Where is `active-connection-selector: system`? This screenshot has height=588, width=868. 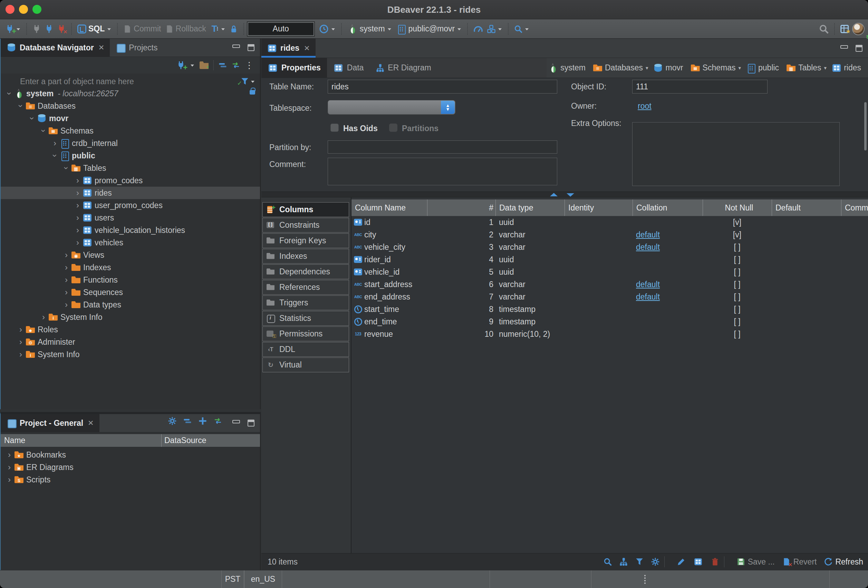 active-connection-selector: system is located at coordinates (370, 29).